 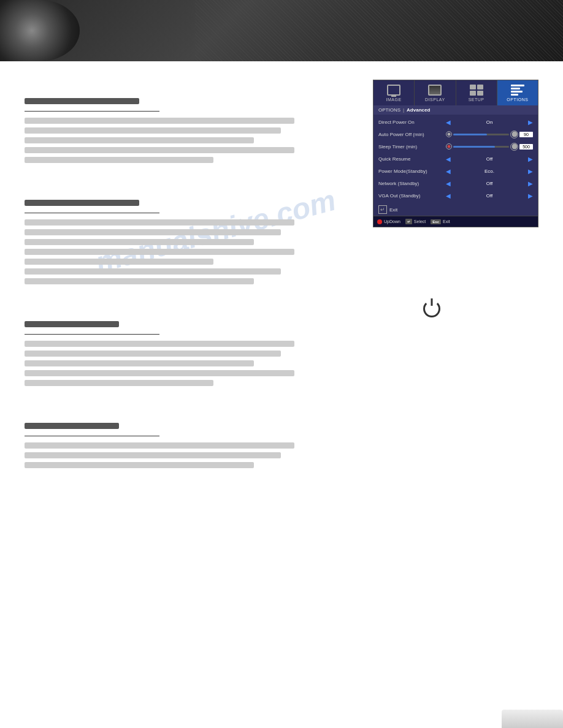 What do you see at coordinates (408, 222) in the screenshot?
I see `legend-key-select: ↵` at bounding box center [408, 222].